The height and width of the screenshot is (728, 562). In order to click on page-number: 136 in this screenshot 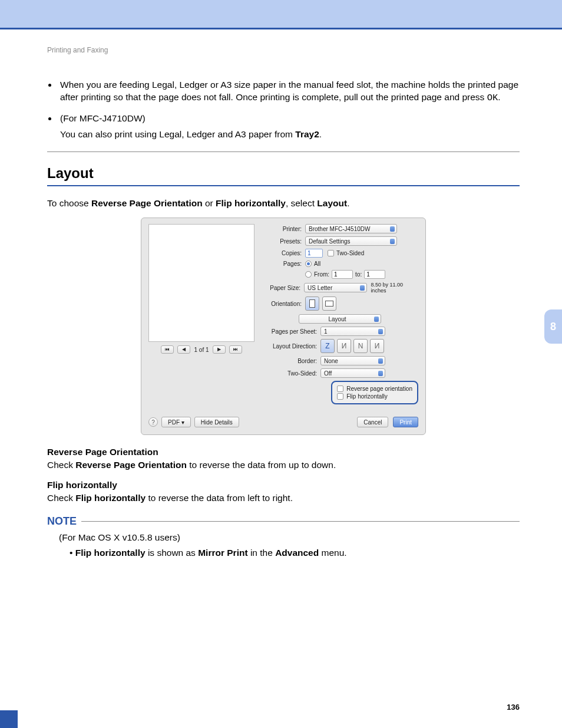, I will do `click(513, 707)`.